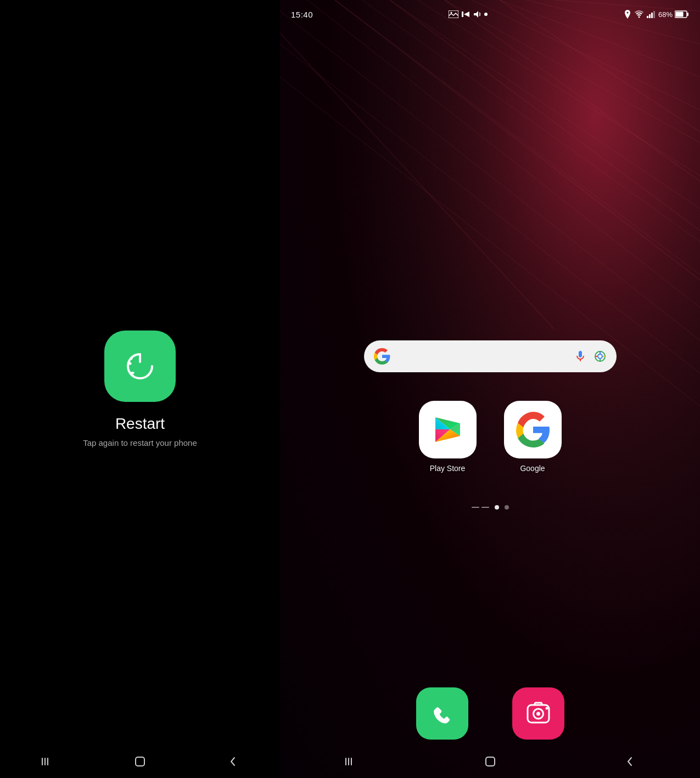 Image resolution: width=700 pixels, height=778 pixels. What do you see at coordinates (486, 14) in the screenshot?
I see `notification-dot-icon` at bounding box center [486, 14].